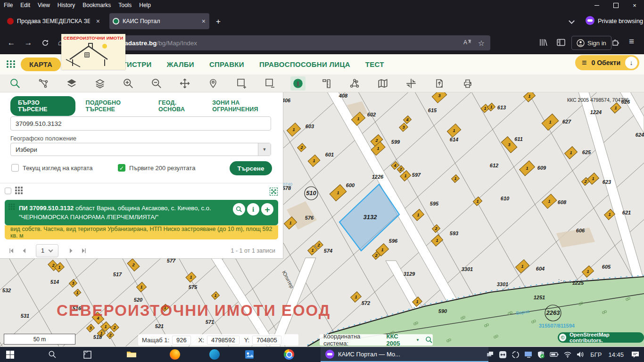 The image size is (644, 362). I want to click on tool-share-polygon-icon, so click(355, 83).